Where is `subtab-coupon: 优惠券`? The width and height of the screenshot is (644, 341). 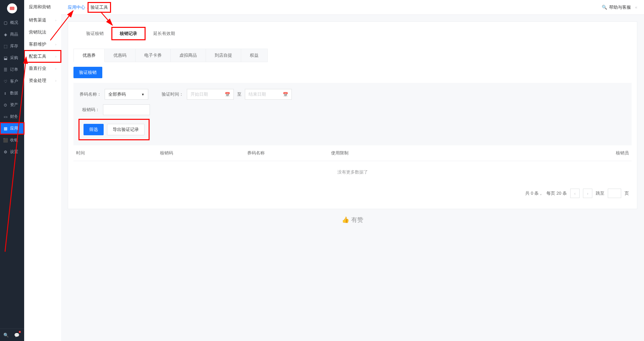 subtab-coupon: 优惠券 is located at coordinates (89, 55).